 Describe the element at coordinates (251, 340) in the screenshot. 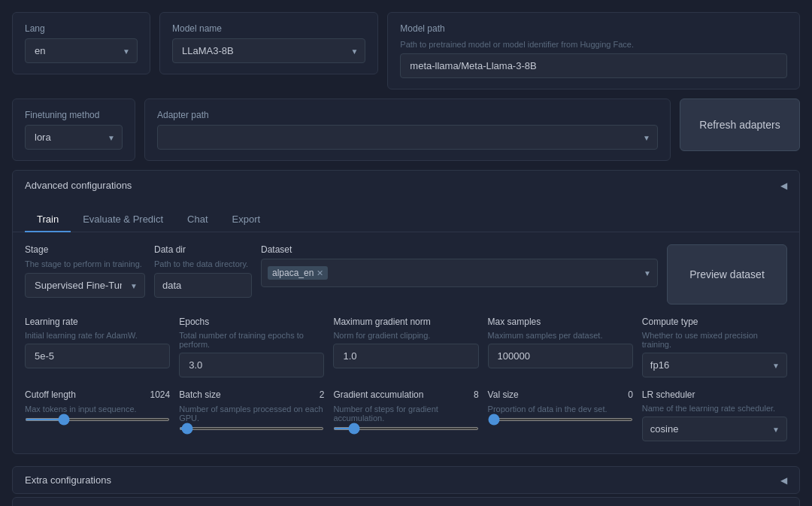

I see `epochs-sublabel: Total number of training epochs to perfo…` at that location.